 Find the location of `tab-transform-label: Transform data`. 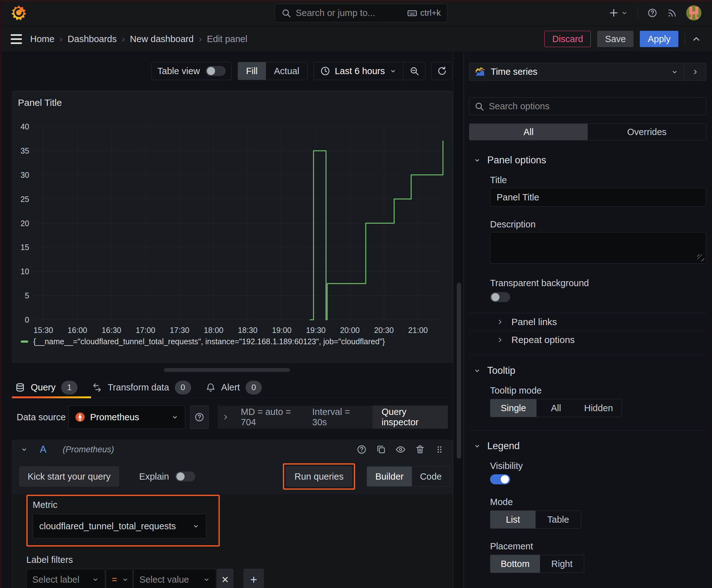

tab-transform-label: Transform data is located at coordinates (138, 387).